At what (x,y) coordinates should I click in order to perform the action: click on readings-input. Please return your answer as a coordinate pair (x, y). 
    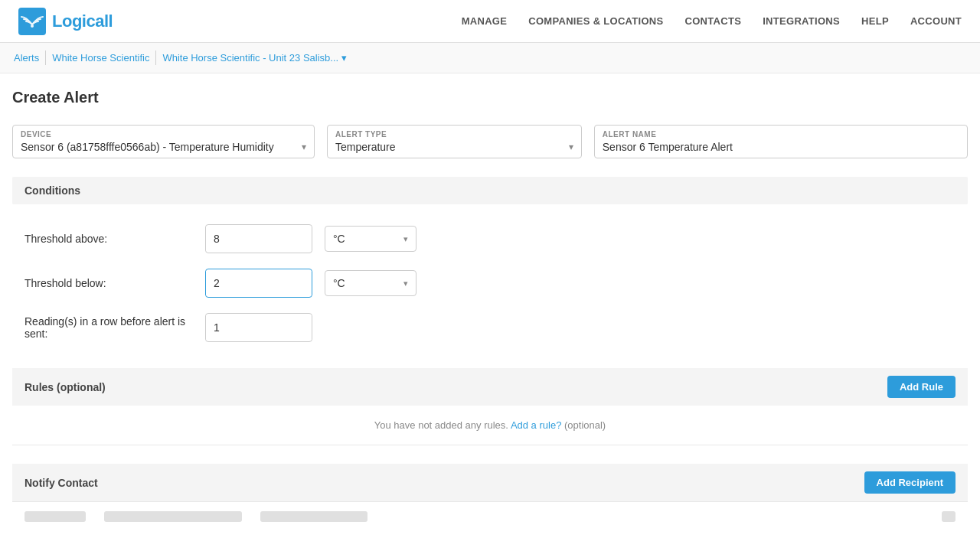
    Looking at the image, I should click on (259, 328).